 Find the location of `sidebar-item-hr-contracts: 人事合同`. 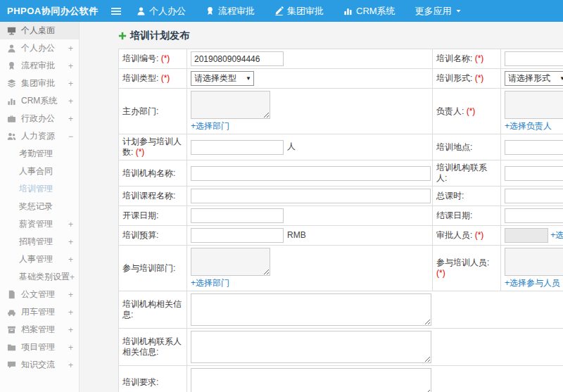

sidebar-item-hr-contracts: 人事合同 is located at coordinates (39, 172).